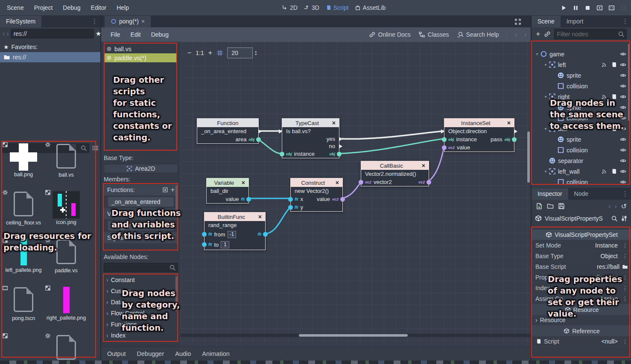  Describe the element at coordinates (581, 246) in the screenshot. I see `property-row-set-mode: Set ModeInstance⋮` at that location.